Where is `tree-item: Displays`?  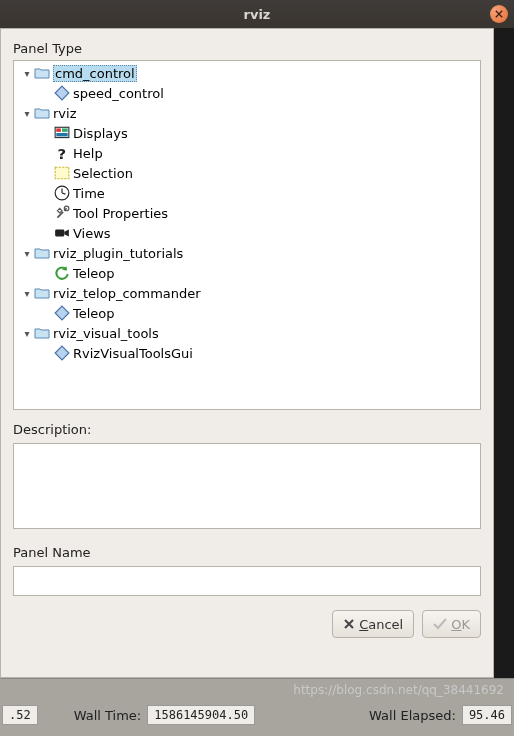
tree-item: Displays is located at coordinates (247, 133).